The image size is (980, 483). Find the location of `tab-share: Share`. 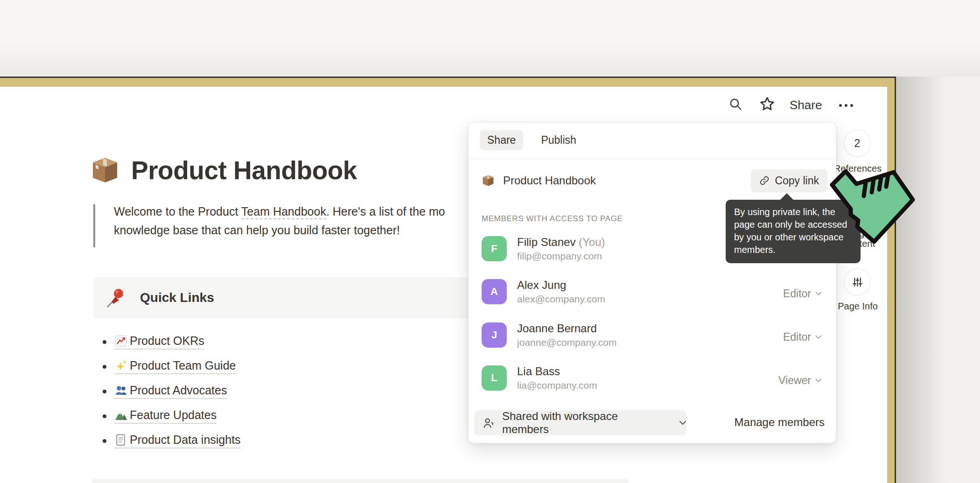

tab-share: Share is located at coordinates (501, 140).